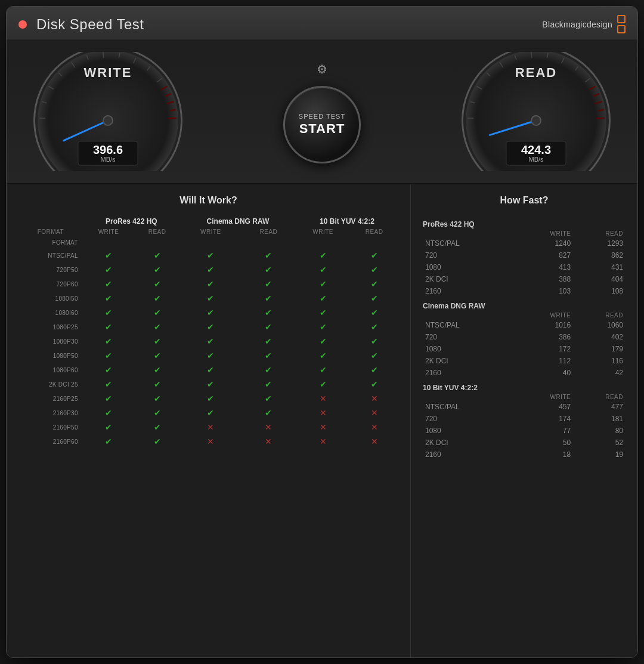 This screenshot has width=644, height=664. What do you see at coordinates (524, 291) in the screenshot?
I see `list-item: 2160103108` at bounding box center [524, 291].